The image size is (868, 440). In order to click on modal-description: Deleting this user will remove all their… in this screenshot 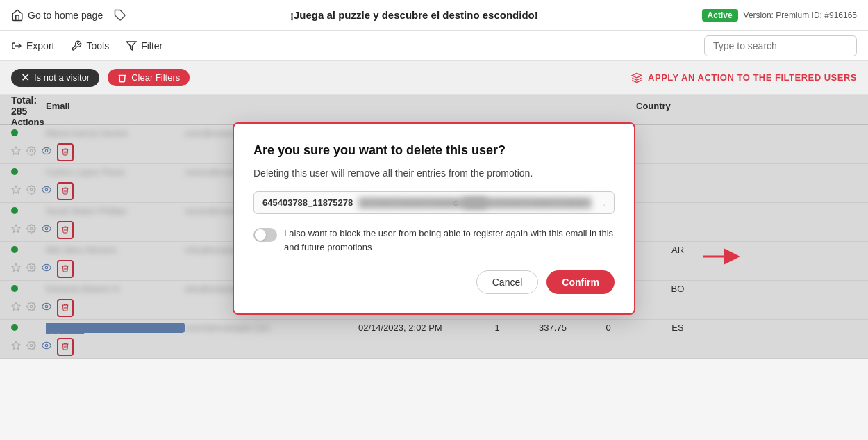, I will do `click(434, 173)`.